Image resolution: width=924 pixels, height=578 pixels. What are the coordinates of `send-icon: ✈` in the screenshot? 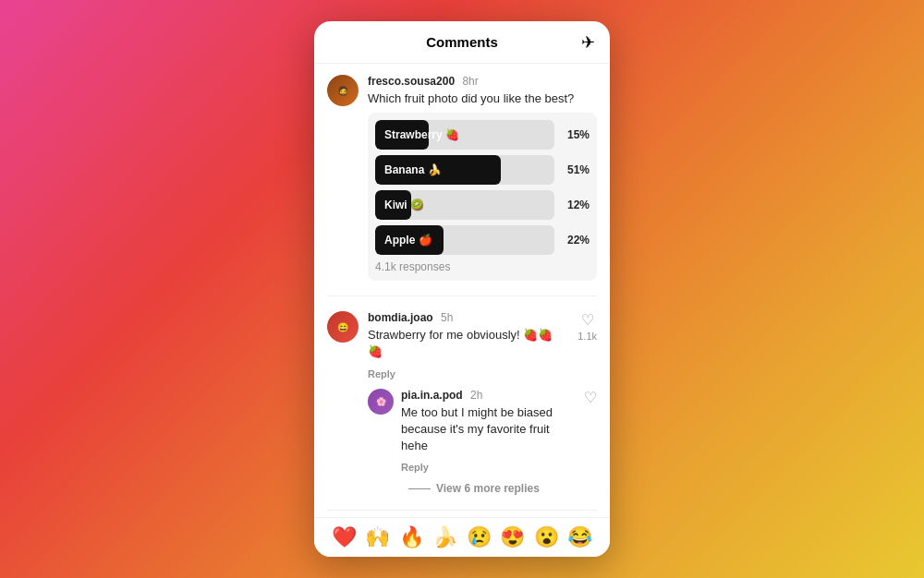 It's located at (588, 42).